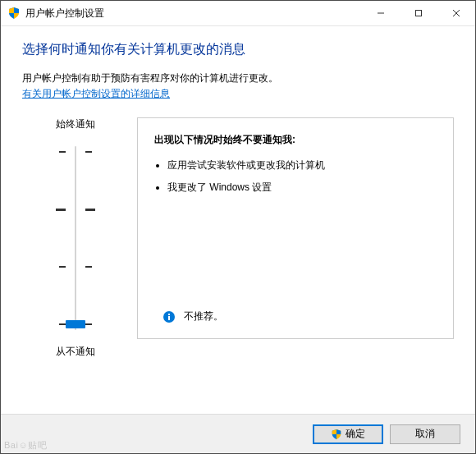 The width and height of the screenshot is (476, 454). Describe the element at coordinates (348, 434) in the screenshot. I see `ok-button: 确定` at that location.